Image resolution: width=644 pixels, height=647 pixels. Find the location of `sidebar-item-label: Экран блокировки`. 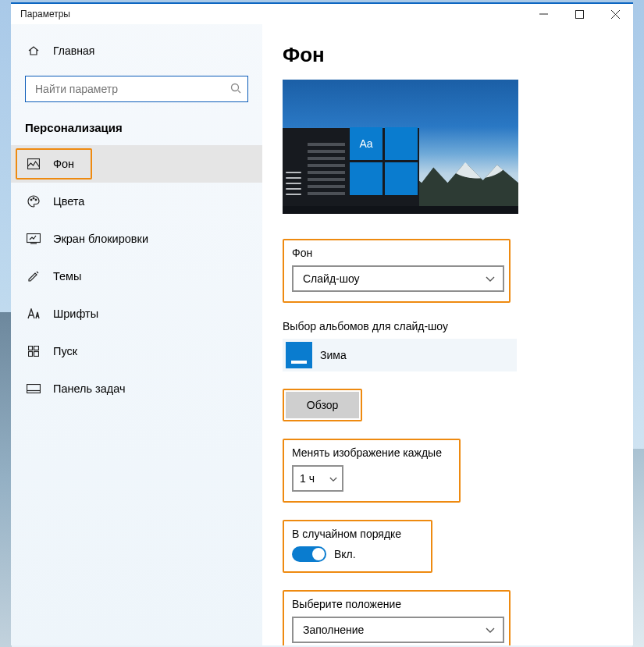

sidebar-item-label: Экран блокировки is located at coordinates (101, 239).